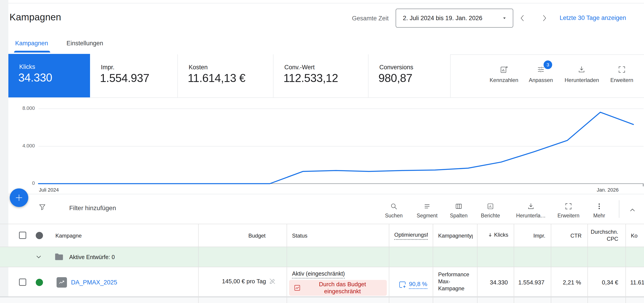 The width and height of the screenshot is (644, 303). Describe the element at coordinates (300, 67) in the screenshot. I see `scorecard-label: Conv.-Wert` at that location.